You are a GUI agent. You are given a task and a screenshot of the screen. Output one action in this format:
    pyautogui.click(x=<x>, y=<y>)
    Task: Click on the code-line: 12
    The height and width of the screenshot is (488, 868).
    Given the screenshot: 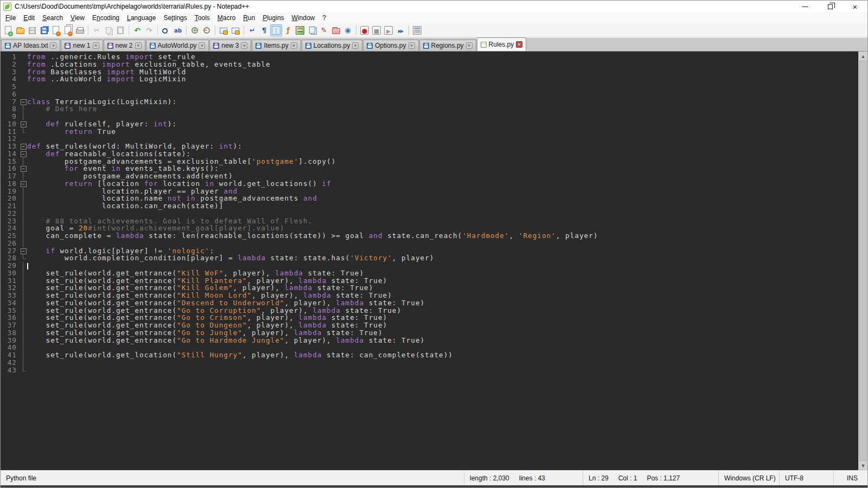 What is the action you would take?
    pyautogui.click(x=430, y=139)
    